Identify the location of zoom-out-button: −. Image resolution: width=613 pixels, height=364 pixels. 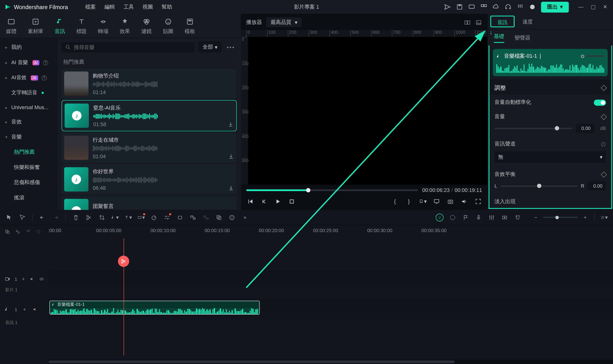
(536, 217).